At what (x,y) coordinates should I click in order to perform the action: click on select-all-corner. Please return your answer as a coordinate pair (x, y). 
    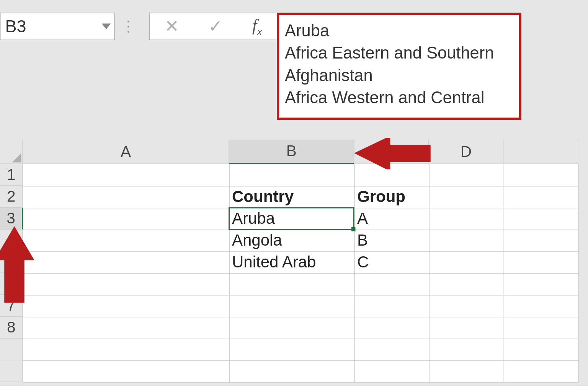
    Looking at the image, I should click on (11, 152).